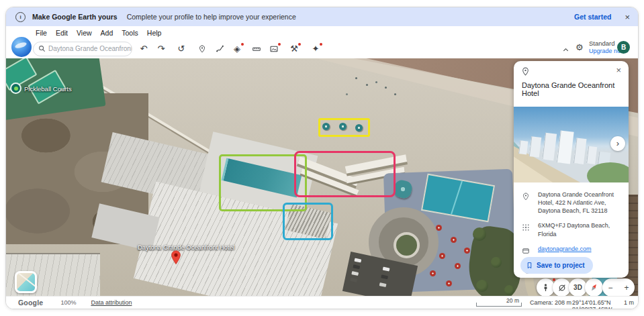 The width and height of the screenshot is (644, 316). Describe the element at coordinates (257, 49) in the screenshot. I see `measure-button` at that location.